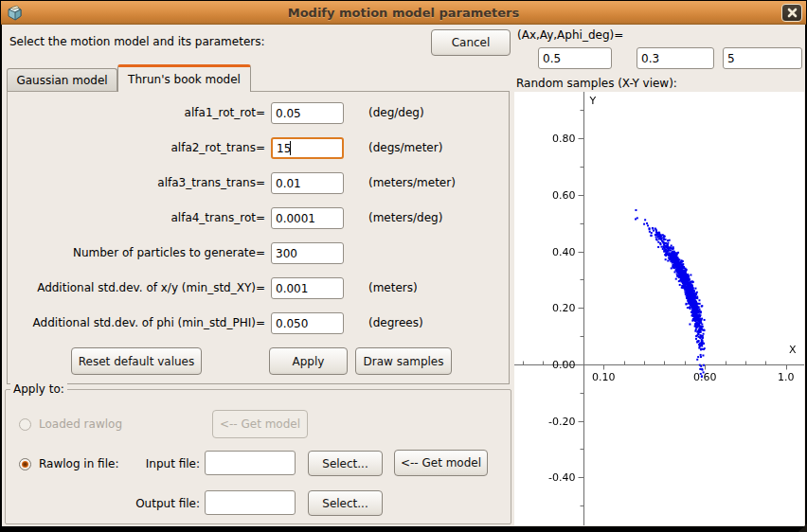 Image resolution: width=807 pixels, height=532 pixels. I want to click on ax-input, so click(575, 59).